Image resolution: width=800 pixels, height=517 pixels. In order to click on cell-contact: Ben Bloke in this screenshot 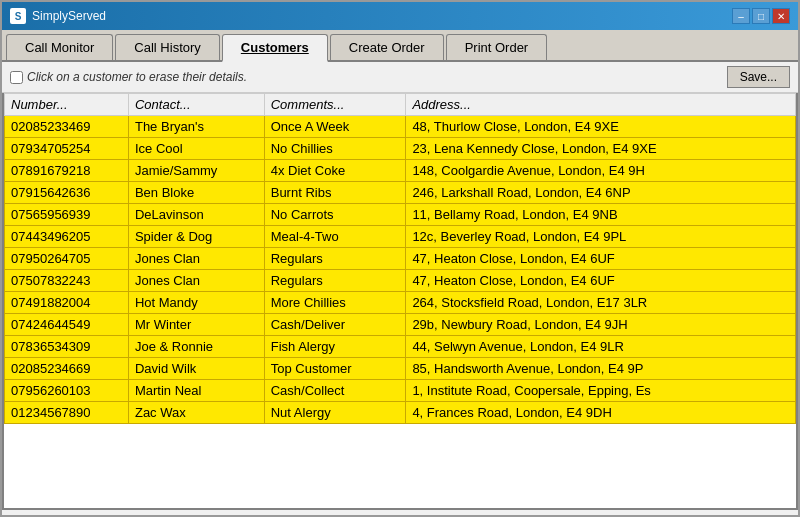, I will do `click(196, 193)`.